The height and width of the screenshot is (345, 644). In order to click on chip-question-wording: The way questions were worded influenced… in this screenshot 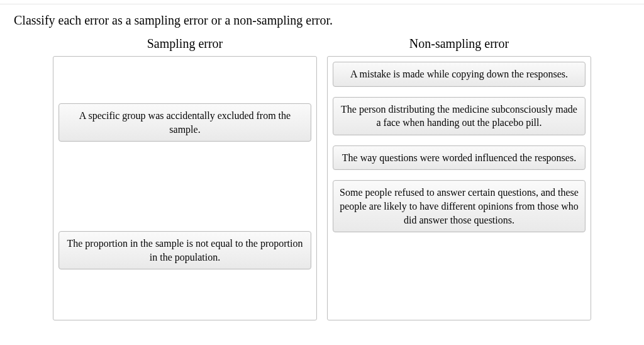, I will do `click(459, 158)`.